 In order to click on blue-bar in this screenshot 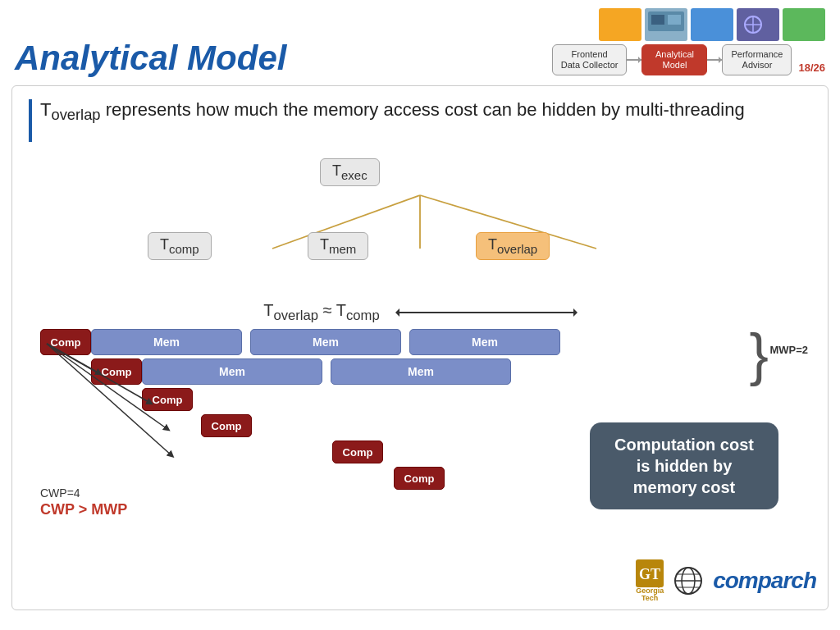, I will do `click(30, 121)`.